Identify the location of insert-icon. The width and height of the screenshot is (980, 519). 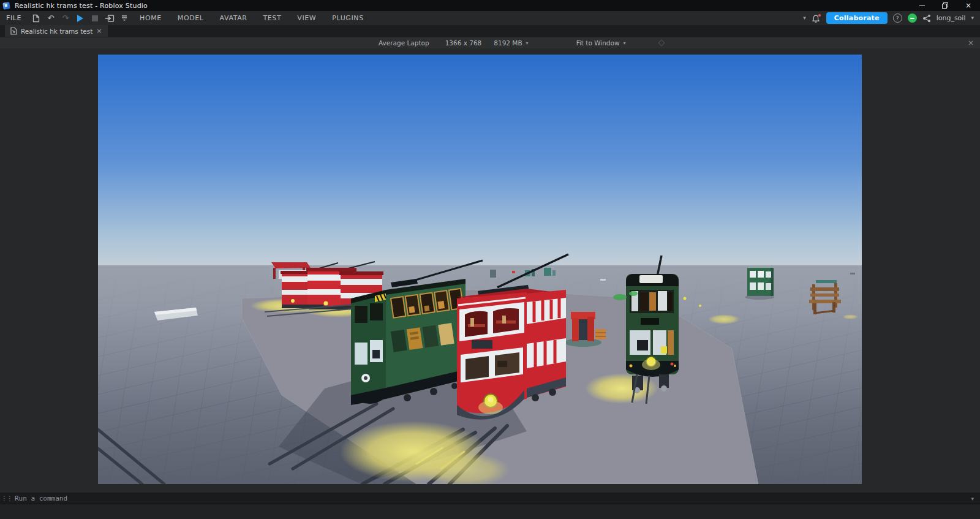
(110, 18).